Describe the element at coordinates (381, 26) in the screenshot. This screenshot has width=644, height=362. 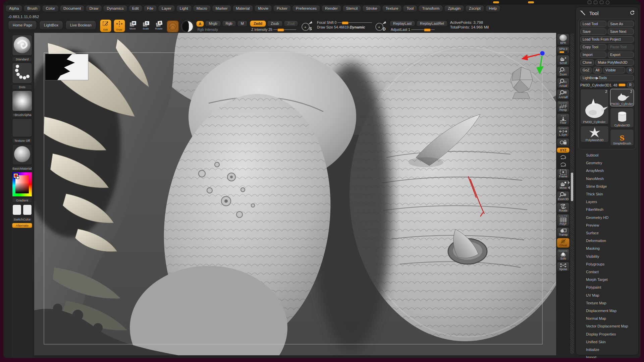
I see `dynamic-mode-icon: +D` at that location.